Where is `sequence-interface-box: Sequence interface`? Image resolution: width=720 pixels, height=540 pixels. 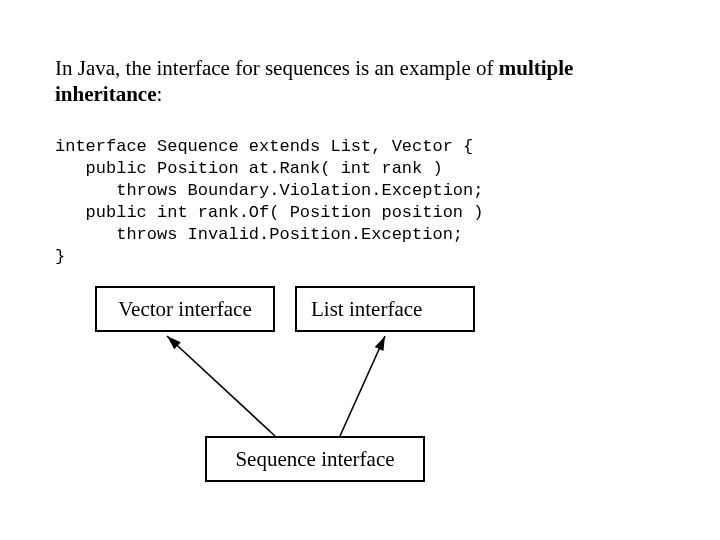
sequence-interface-box: Sequence interface is located at coordinates (315, 459).